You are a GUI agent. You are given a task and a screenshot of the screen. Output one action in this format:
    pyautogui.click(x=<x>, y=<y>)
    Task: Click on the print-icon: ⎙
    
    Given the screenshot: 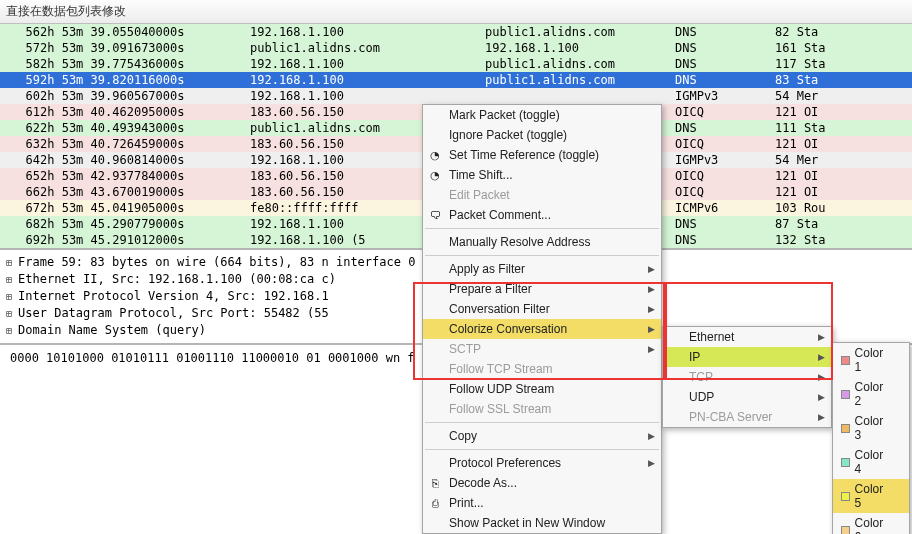 What is the action you would take?
    pyautogui.click(x=435, y=503)
    